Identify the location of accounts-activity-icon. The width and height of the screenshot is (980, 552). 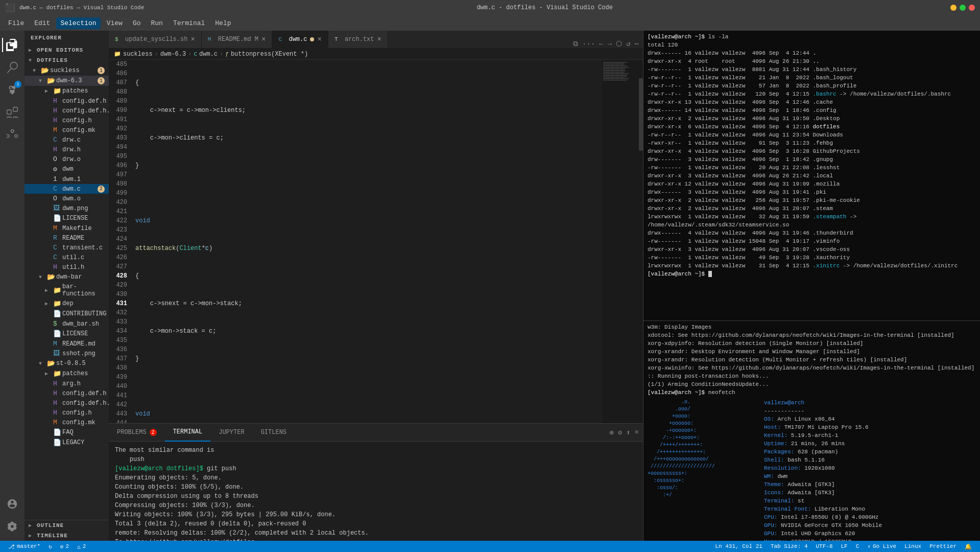
(12, 504).